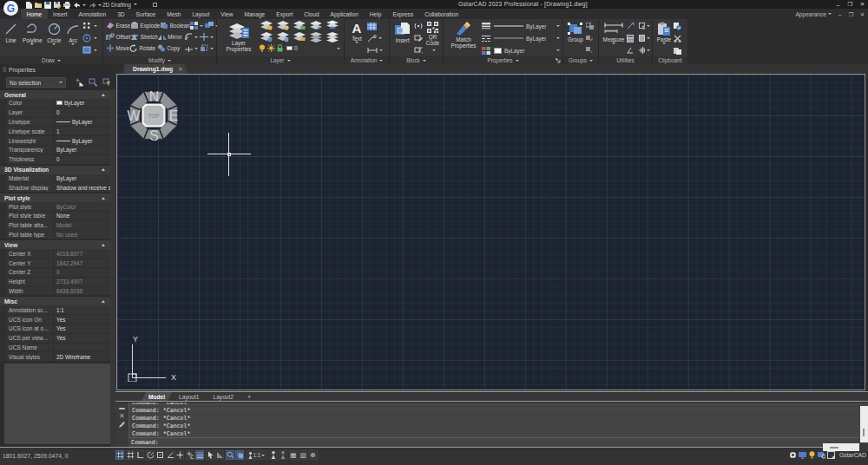 The width and height of the screenshot is (868, 465). I want to click on measure-button: Measure, so click(614, 38).